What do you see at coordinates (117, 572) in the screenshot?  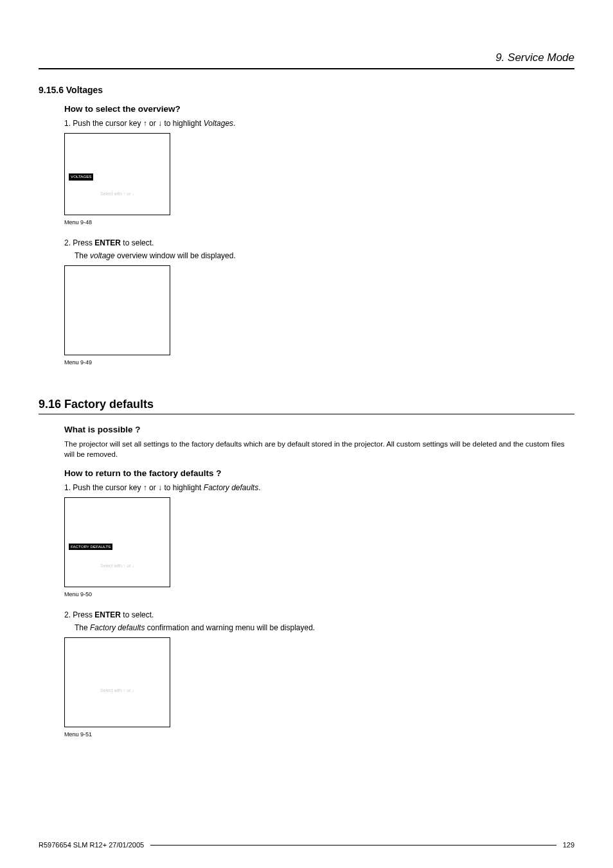 I see `m50-h2: then <ENTER>` at bounding box center [117, 572].